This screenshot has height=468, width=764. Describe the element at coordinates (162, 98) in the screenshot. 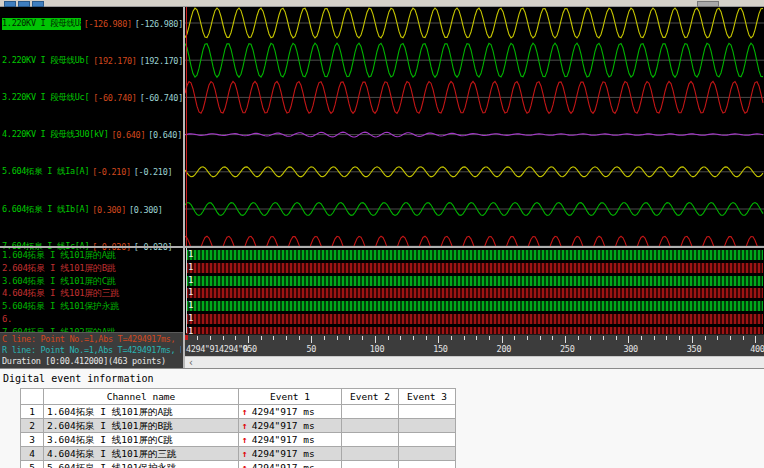

I see `analog-channel-ref-value: [-60.740]` at that location.